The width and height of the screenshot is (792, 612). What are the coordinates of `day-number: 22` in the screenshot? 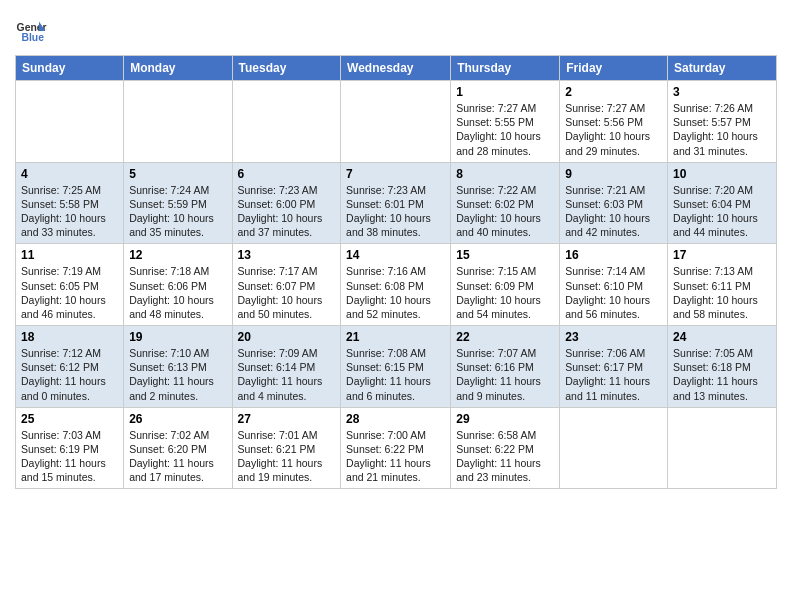 It's located at (505, 337).